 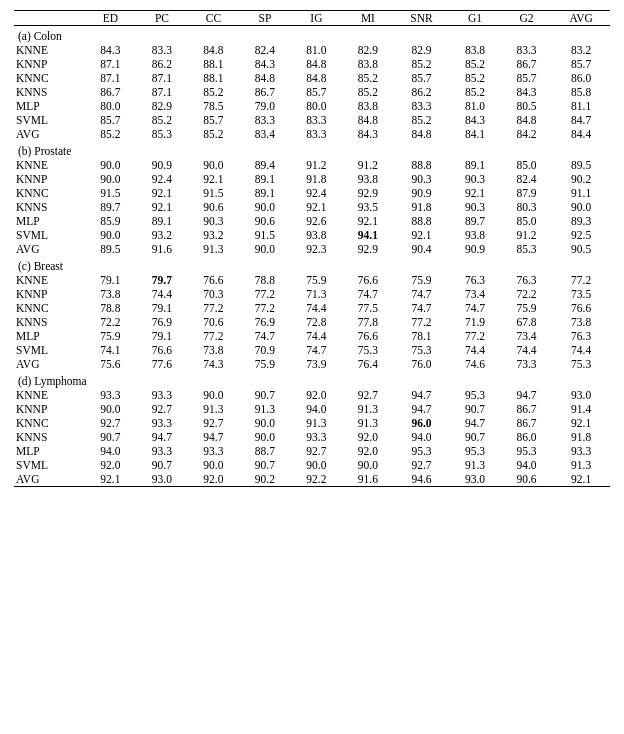 What do you see at coordinates (265, 280) in the screenshot?
I see `cell-value: 78.8` at bounding box center [265, 280].